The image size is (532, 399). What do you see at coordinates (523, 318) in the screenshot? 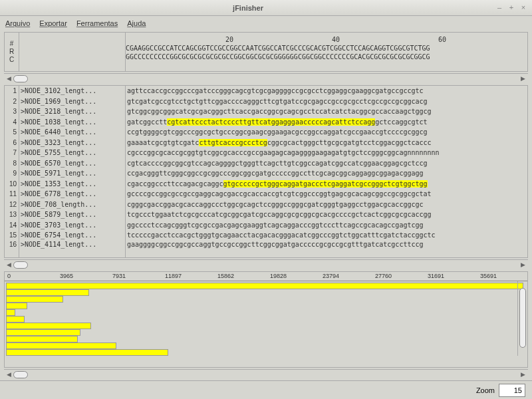
I see `vscroll-thumb` at bounding box center [523, 318].